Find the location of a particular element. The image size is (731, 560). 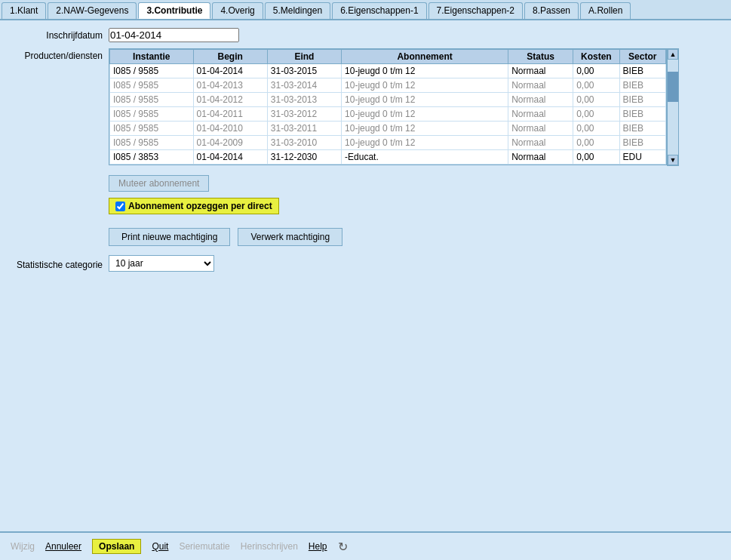

inschrijfdatum-field is located at coordinates (174, 35).